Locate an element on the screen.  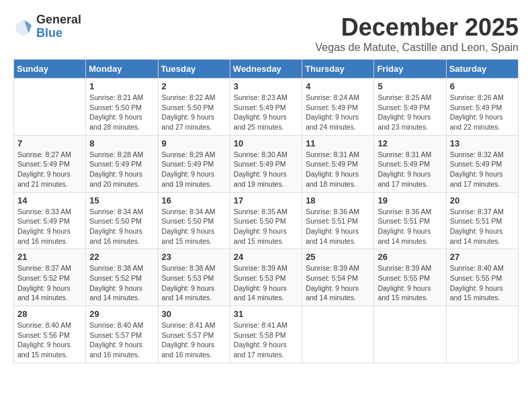
day-info: Sunrise: 8:39 AM Sunset: 5:53 PM Dayligh… is located at coordinates (266, 283).